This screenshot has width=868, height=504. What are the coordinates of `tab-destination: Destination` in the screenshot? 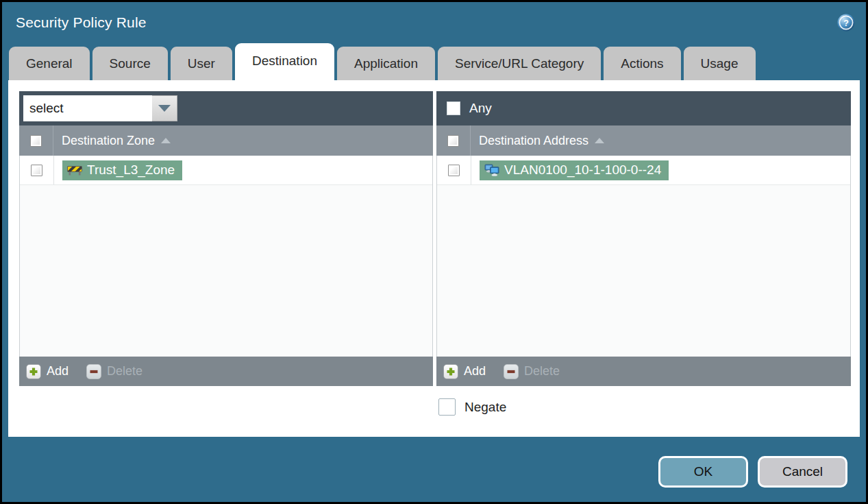 It's located at (285, 62).